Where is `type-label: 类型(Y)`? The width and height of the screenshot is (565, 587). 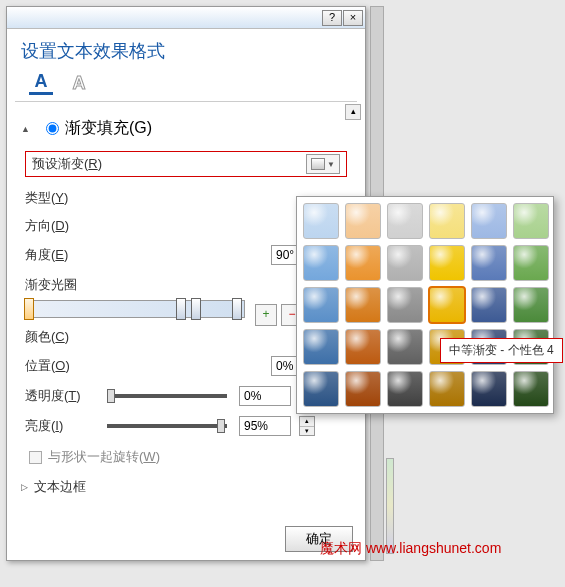 type-label: 类型(Y) is located at coordinates (60, 198).